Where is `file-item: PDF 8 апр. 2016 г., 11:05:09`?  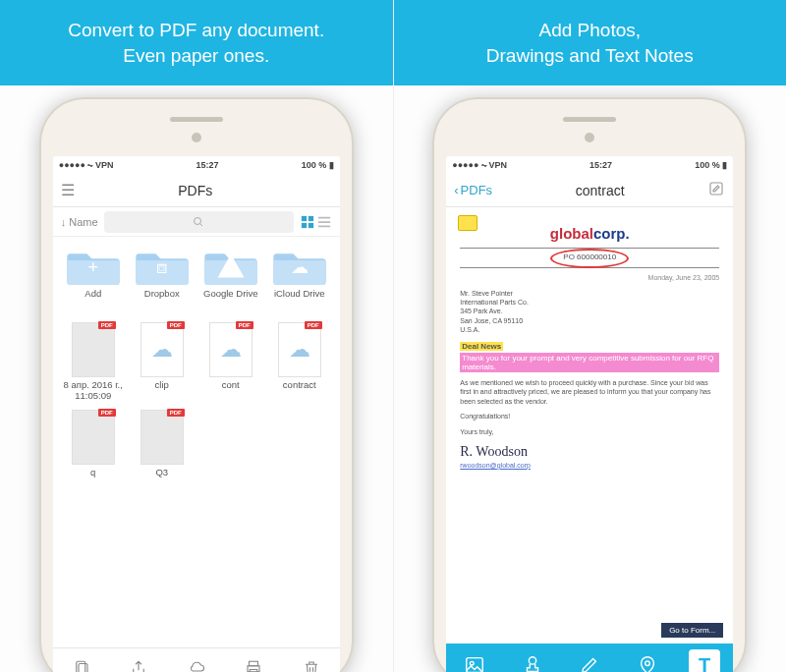
file-item: PDF 8 апр. 2016 г., 11:05:09 is located at coordinates (93, 360).